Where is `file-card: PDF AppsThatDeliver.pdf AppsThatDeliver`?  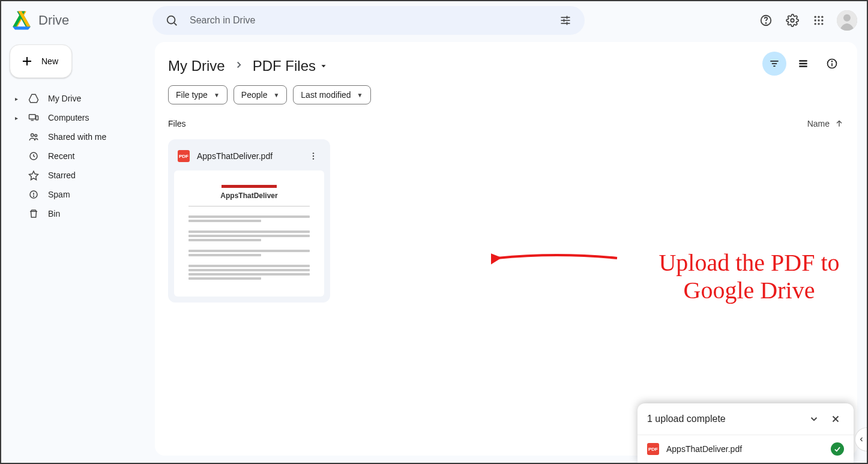 file-card: PDF AppsThatDeliver.pdf AppsThatDeliver is located at coordinates (249, 221).